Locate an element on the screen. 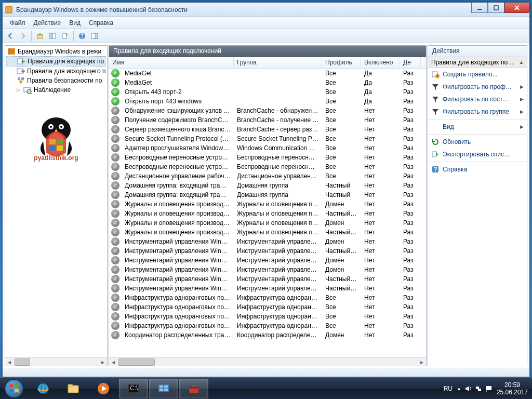  back-button is located at coordinates (10, 36).